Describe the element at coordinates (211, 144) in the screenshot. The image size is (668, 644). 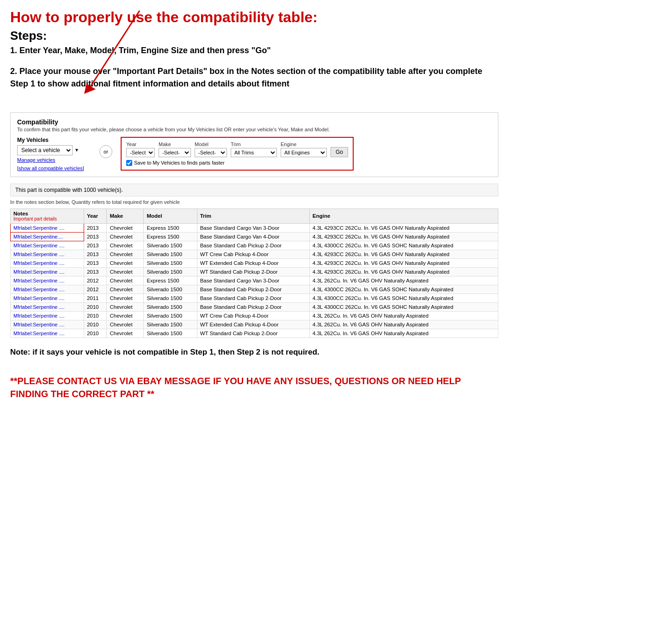
I see `model-label: Model` at that location.